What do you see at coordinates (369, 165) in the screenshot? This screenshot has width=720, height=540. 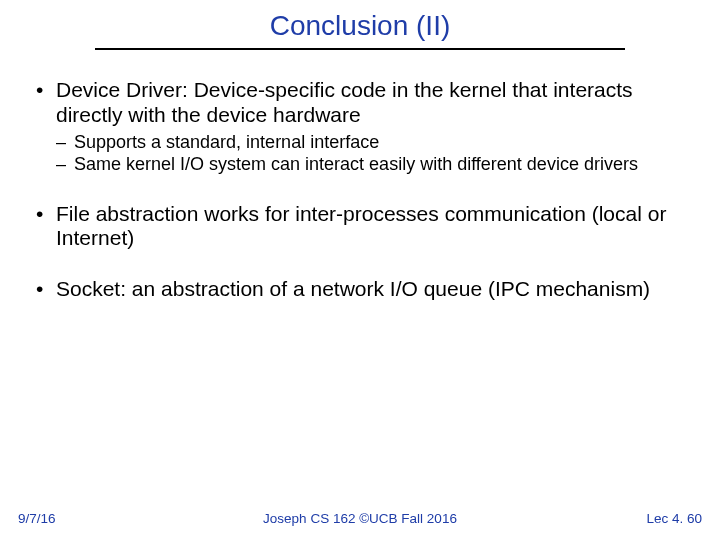 I see `sub-bullet-item: Same kernel I/O system can interact easi…` at bounding box center [369, 165].